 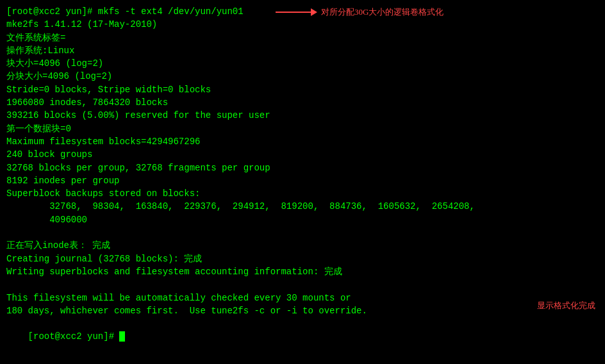 I want to click on annotation-top: 对所分配30G大小的逻辑卷格式化, so click(x=360, y=13).